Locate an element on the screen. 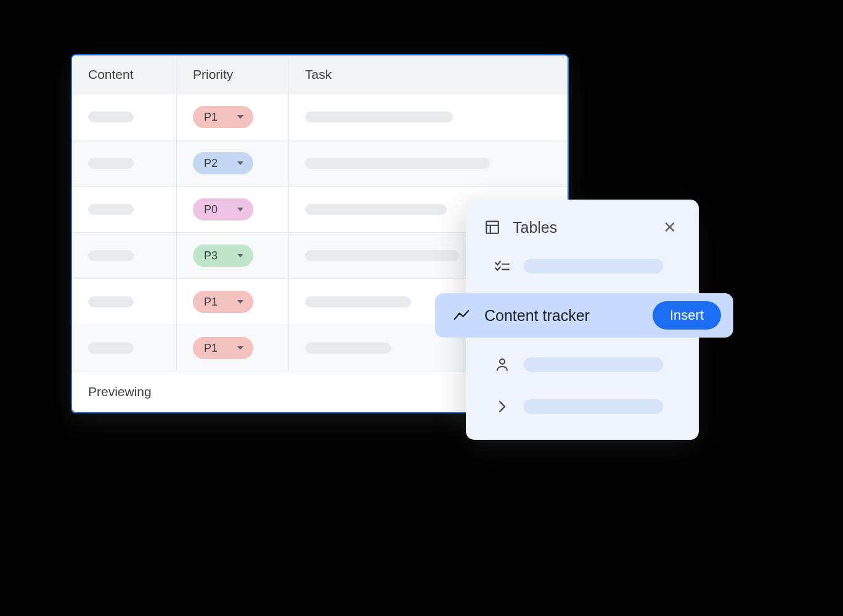 This screenshot has height=616, width=843. priority-chip: P2 is located at coordinates (223, 163).